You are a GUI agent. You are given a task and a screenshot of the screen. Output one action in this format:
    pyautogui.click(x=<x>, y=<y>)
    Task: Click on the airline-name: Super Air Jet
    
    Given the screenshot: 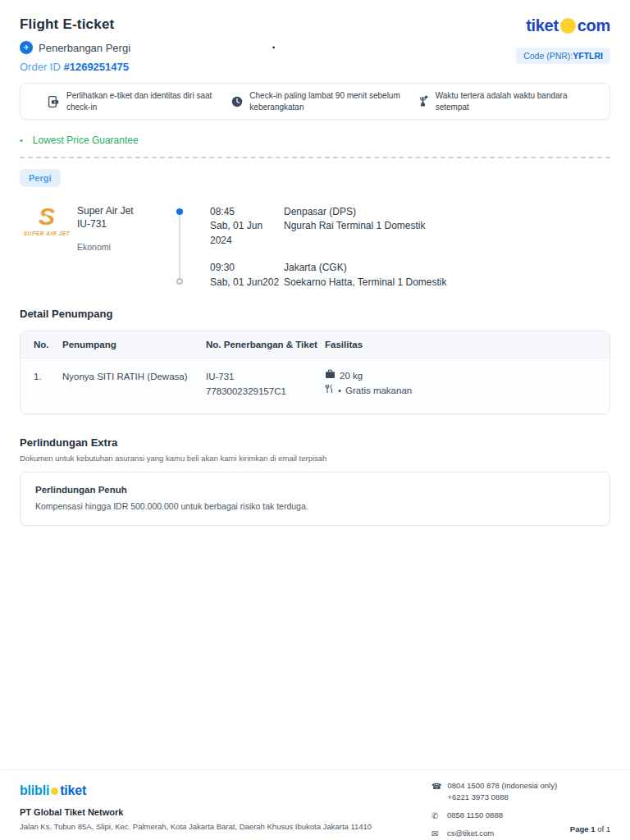 What is the action you would take?
    pyautogui.click(x=115, y=212)
    